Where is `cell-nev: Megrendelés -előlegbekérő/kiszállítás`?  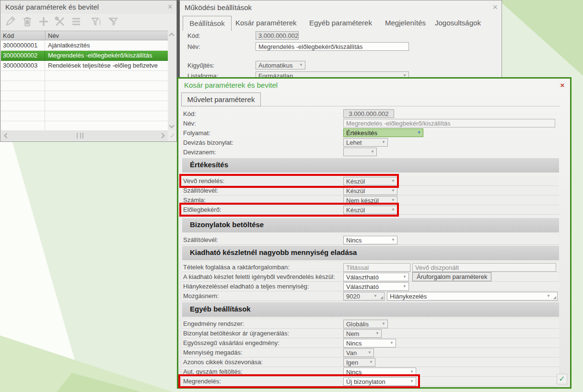 cell-nev: Megrendelés -előlegbekérő/kiszállítás is located at coordinates (106, 56).